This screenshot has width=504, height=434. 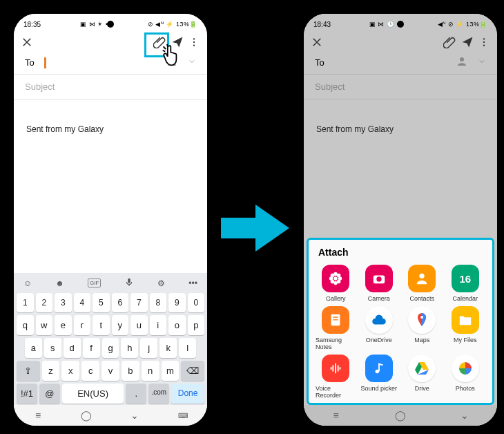 I want to click on key-c: c, so click(x=90, y=370).